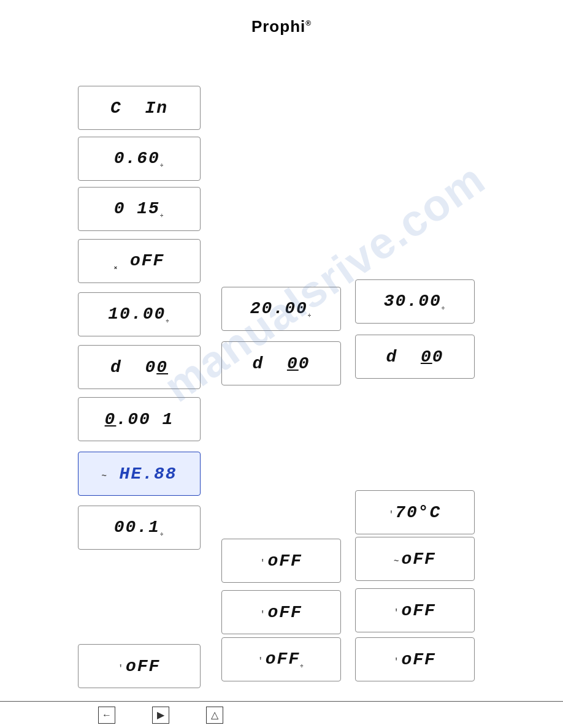  Describe the element at coordinates (282, 26) in the screenshot. I see `brand-logo: Prophi®` at that location.